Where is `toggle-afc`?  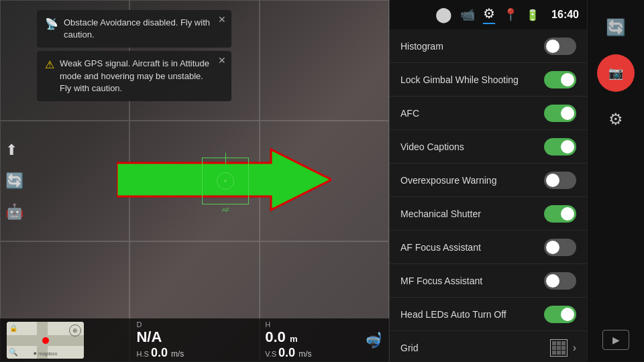
toggle-afc is located at coordinates (560, 113).